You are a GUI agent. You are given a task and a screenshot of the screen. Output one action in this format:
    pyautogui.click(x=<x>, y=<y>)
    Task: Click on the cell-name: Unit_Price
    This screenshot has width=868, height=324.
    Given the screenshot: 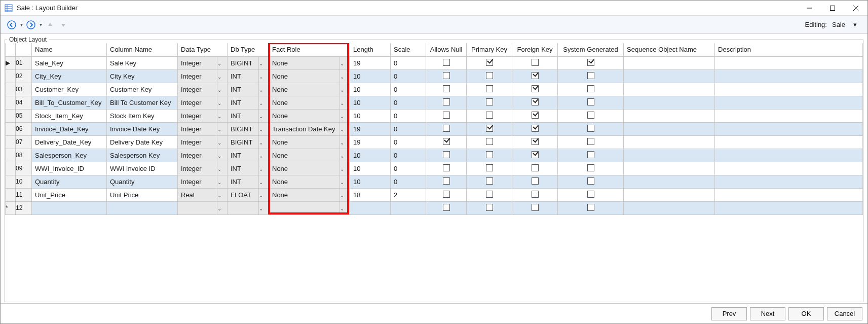 What is the action you would take?
    pyautogui.click(x=69, y=195)
    